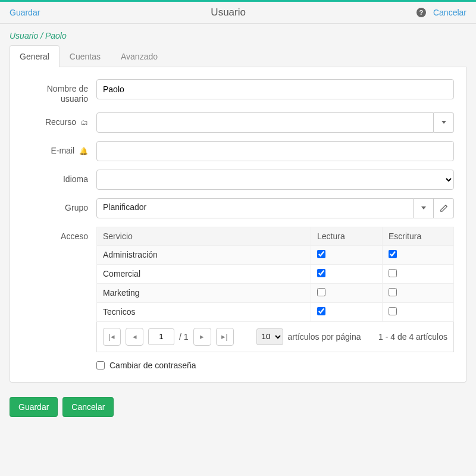 Image resolution: width=476 pixels, height=476 pixels. I want to click on pager-range-label: 1 - 4 de 4 artículos, so click(413, 337).